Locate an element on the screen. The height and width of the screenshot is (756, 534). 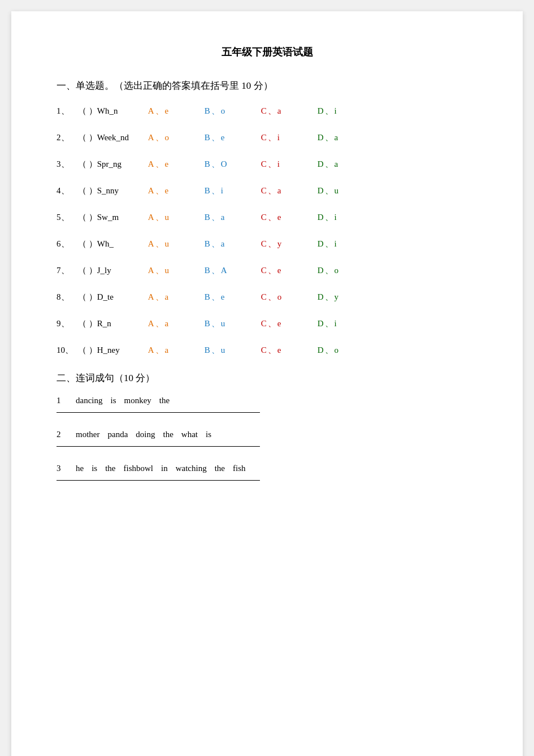
q-options: A、uB、aC、yD、i is located at coordinates (313, 244).